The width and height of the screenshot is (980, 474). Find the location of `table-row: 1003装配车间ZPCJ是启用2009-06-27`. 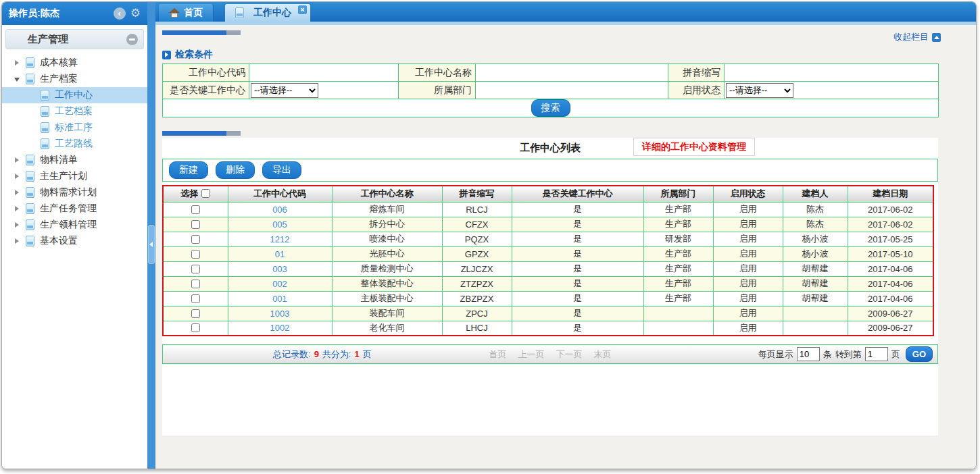

table-row: 1003装配车间ZPCJ是启用2009-06-27 is located at coordinates (548, 313).